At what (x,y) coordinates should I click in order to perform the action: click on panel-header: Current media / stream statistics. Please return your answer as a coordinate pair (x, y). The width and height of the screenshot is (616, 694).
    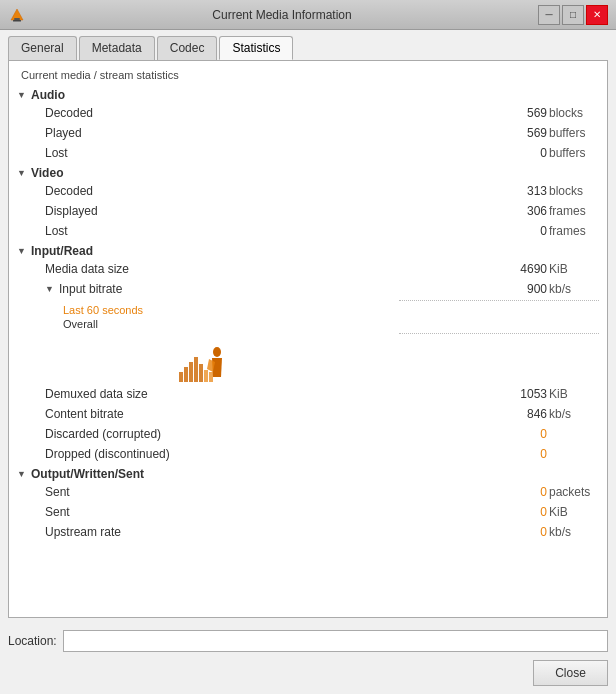
    Looking at the image, I should click on (308, 76).